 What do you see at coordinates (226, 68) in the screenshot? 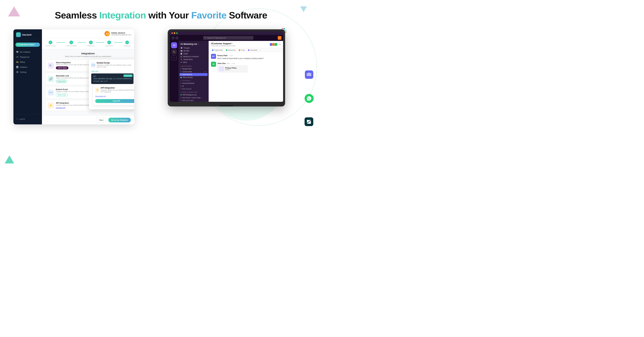
I see `laptop-container: ‹ › 🔍 Search A1 Marketing List A A1` at bounding box center [226, 68].